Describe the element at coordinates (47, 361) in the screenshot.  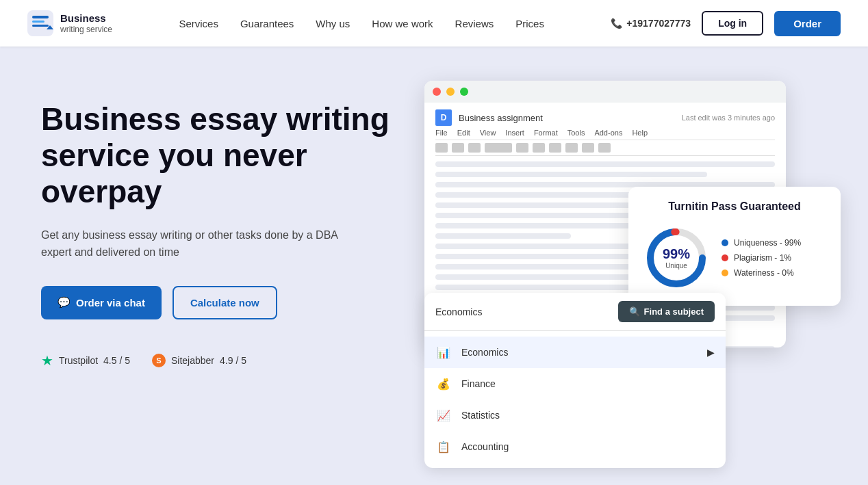
I see `trustpilot-star-icon: ★` at that location.